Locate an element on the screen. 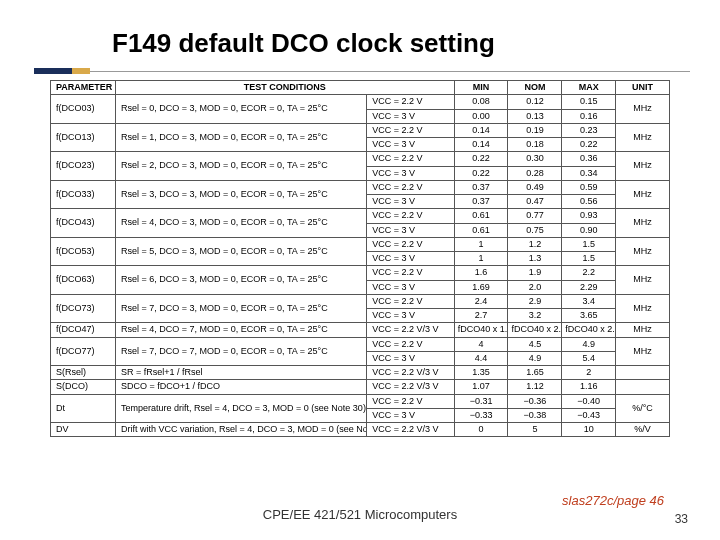 This screenshot has height=540, width=720. cell-nom: 1.65 is located at coordinates (535, 373).